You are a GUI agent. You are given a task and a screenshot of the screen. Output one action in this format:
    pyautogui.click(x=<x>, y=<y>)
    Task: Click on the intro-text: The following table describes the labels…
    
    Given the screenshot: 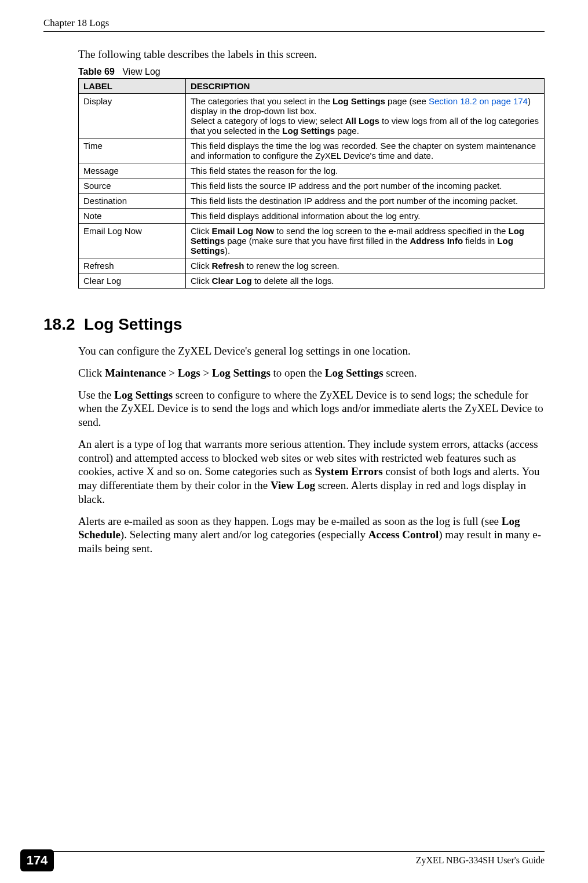 What is the action you would take?
    pyautogui.click(x=312, y=54)
    